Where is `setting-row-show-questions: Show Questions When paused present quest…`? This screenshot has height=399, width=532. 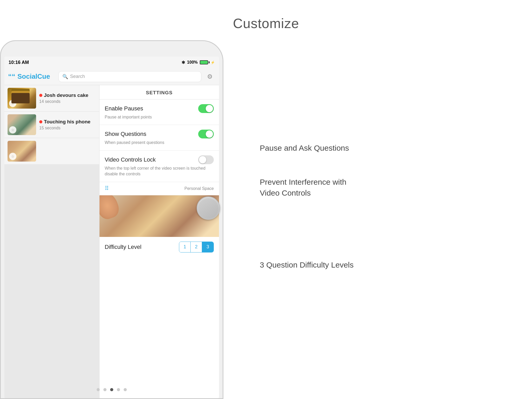
setting-row-show-questions: Show Questions When paused present quest… is located at coordinates (159, 138).